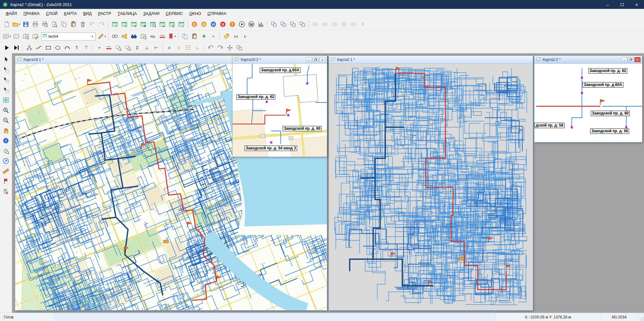 Image resolution: width=644 pixels, height=321 pixels. What do you see at coordinates (344, 24) in the screenshot?
I see `shape-polygon` at bounding box center [344, 24].